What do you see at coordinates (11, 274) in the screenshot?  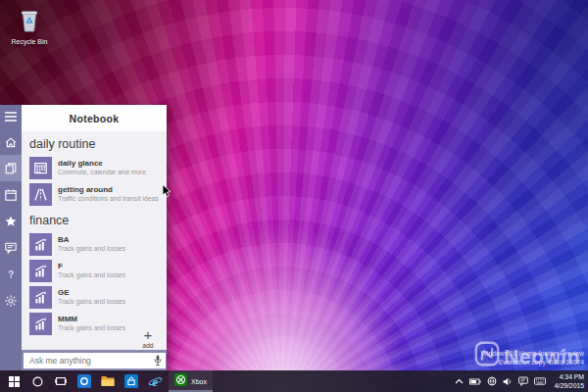 I see `help-icon: ?` at bounding box center [11, 274].